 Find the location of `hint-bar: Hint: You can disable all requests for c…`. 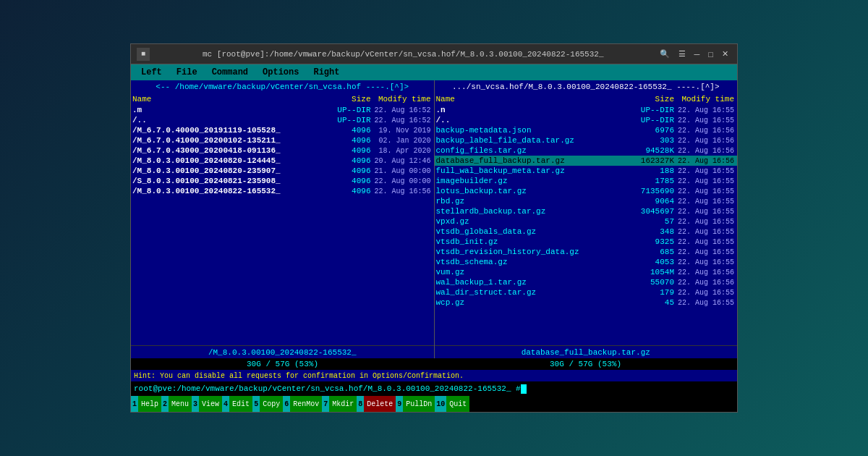

hint-bar: Hint: You can disable all requests for c… is located at coordinates (434, 376).